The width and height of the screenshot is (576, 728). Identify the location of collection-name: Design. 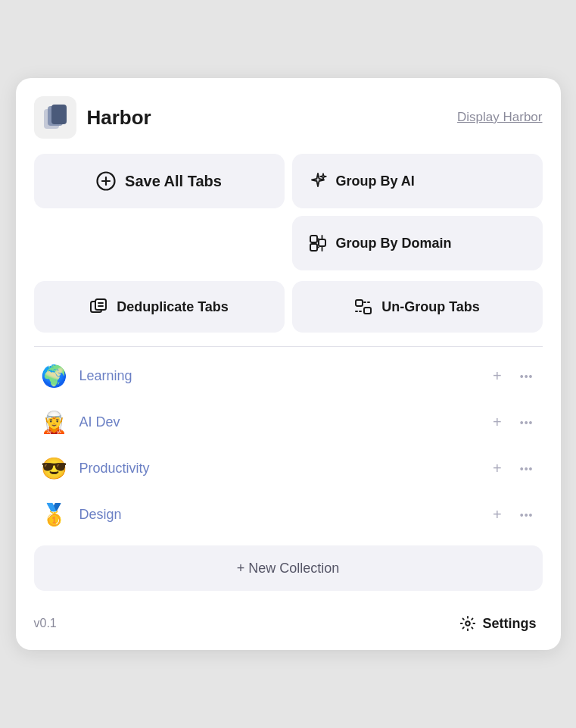
(285, 515).